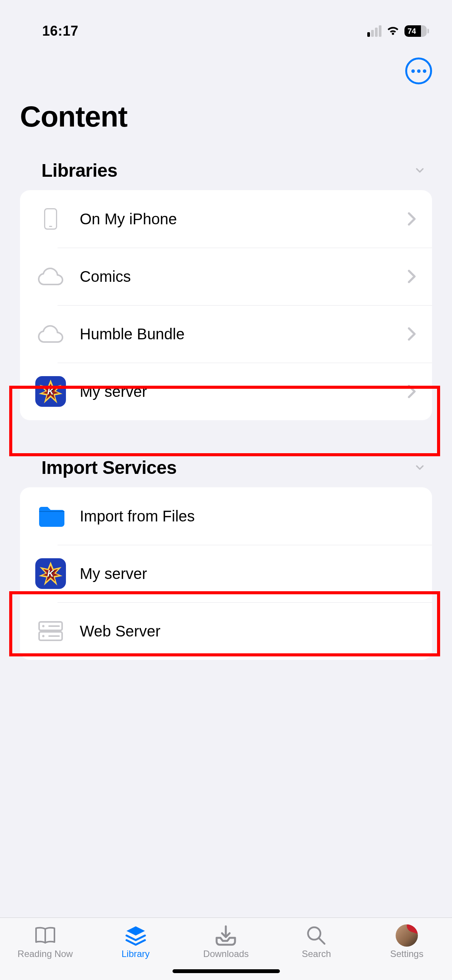 The height and width of the screenshot is (980, 452). I want to click on import-item-web-server: Web Server, so click(226, 631).